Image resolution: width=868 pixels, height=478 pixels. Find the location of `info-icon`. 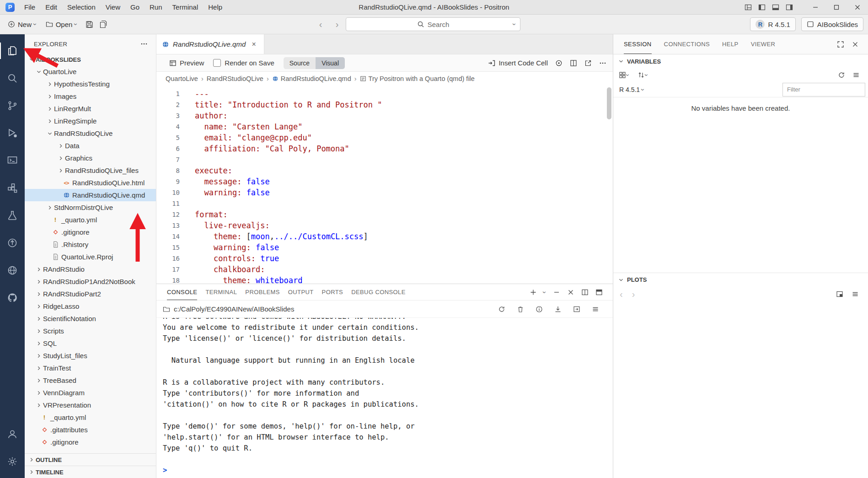

info-icon is located at coordinates (539, 309).